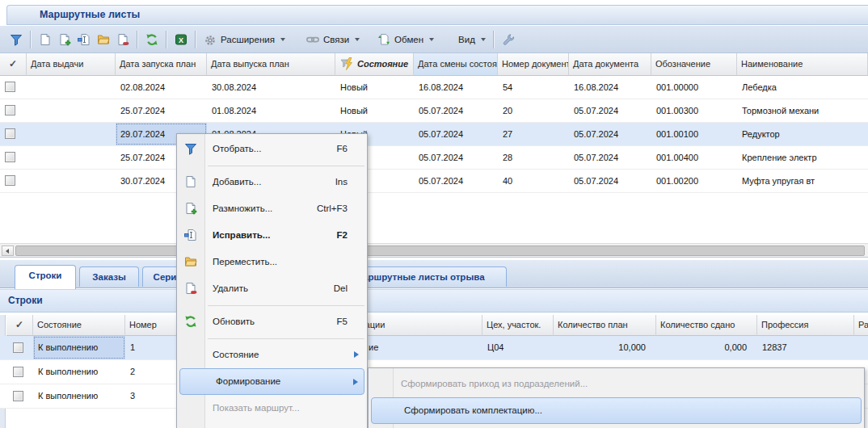  What do you see at coordinates (375, 65) in the screenshot?
I see `col-state: Состояние` at bounding box center [375, 65].